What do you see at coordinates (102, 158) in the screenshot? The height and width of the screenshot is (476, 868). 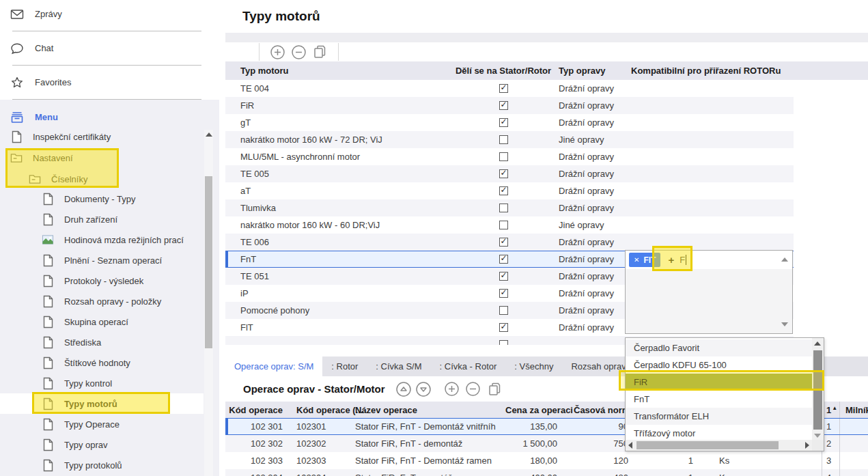 I see `sidebar-item-nastaveni: Nastavení` at bounding box center [102, 158].